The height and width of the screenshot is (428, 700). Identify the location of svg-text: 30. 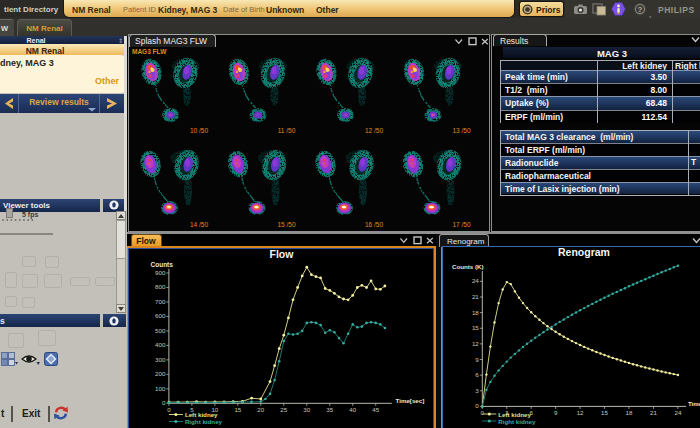
(306, 410).